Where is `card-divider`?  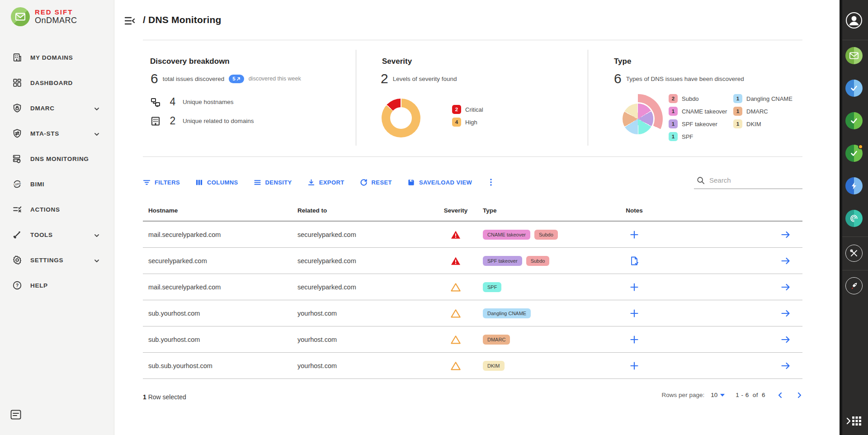
card-divider is located at coordinates (356, 98).